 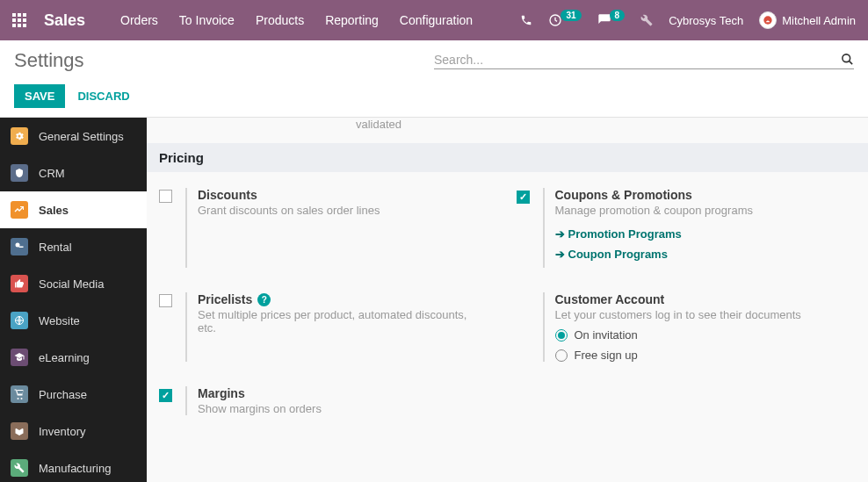 What do you see at coordinates (706, 255) in the screenshot?
I see `coupon-programs-link: ➔ Coupon Programs` at bounding box center [706, 255].